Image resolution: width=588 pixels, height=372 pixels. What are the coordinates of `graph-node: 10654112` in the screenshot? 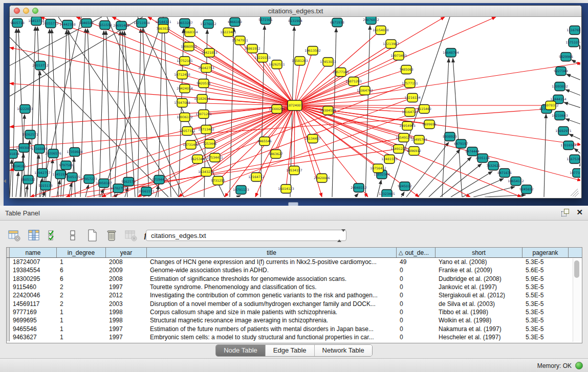 It's located at (516, 181).